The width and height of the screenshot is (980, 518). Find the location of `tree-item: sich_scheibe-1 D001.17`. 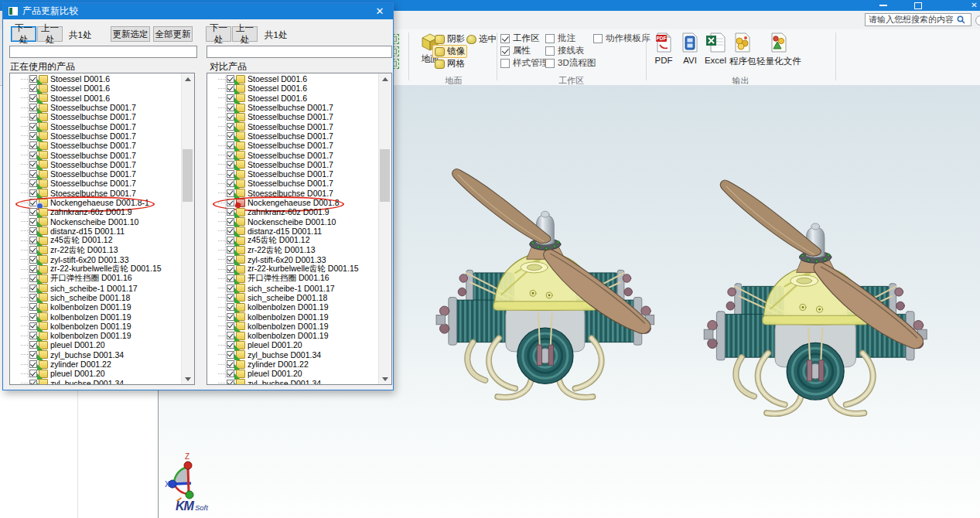

tree-item: sich_scheibe-1 D001.17 is located at coordinates (293, 288).